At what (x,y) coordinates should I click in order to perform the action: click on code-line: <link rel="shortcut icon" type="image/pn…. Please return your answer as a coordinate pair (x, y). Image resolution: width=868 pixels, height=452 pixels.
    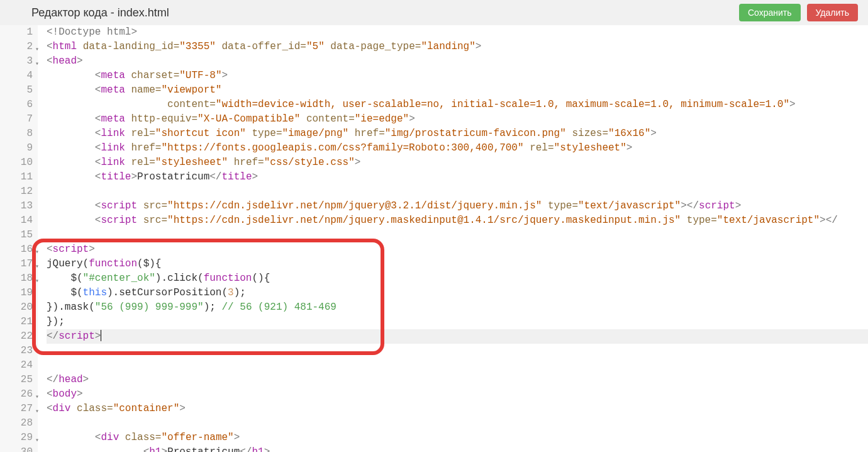
    Looking at the image, I should click on (457, 133).